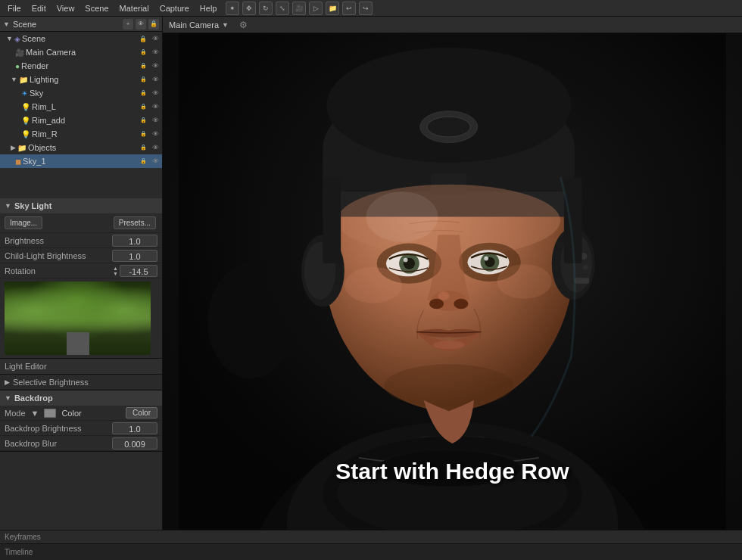 The width and height of the screenshot is (742, 560). Describe the element at coordinates (81, 413) in the screenshot. I see `mode-row: Mode ▼ Color Color` at that location.